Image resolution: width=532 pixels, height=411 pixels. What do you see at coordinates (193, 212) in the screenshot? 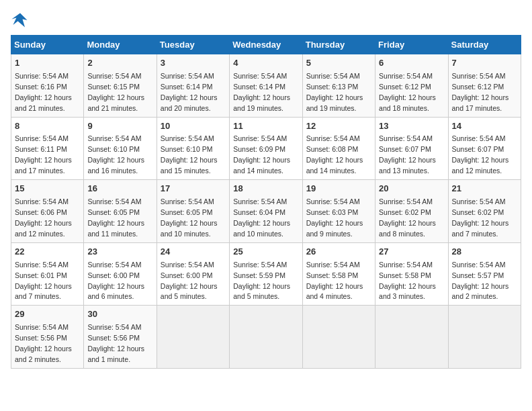
I see `calendar-cell: 17Sunrise: 5:54 AMSunset: 6:05 PMDayligh…` at bounding box center [193, 212].